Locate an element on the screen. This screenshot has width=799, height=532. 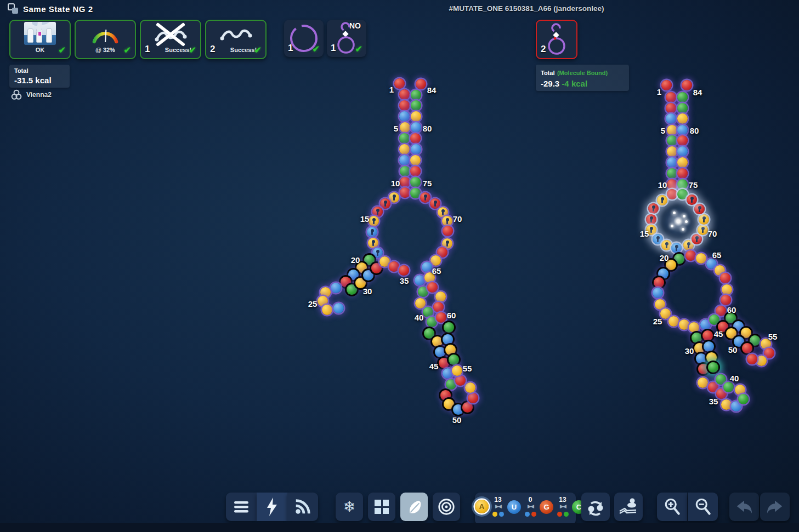
target-mode-button is located at coordinates (446, 507).